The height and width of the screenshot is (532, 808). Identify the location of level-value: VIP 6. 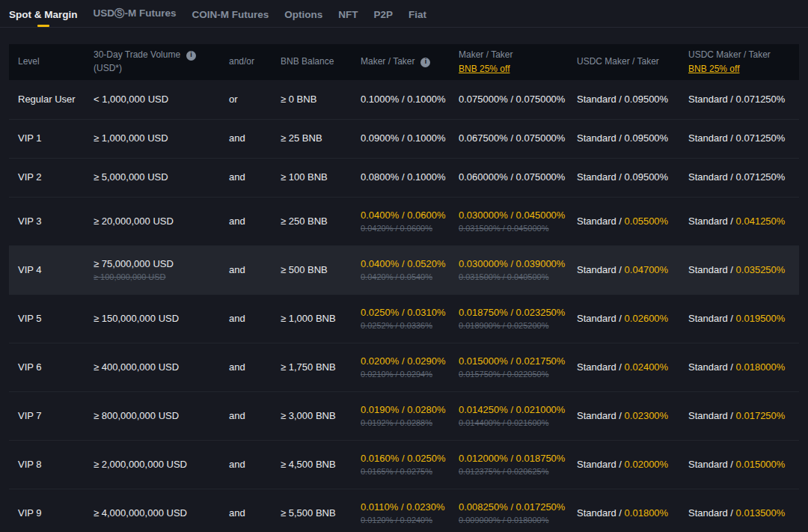
(52, 368).